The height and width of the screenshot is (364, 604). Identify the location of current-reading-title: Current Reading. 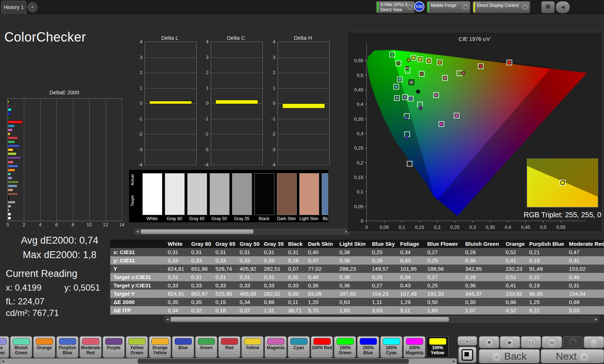
(42, 274).